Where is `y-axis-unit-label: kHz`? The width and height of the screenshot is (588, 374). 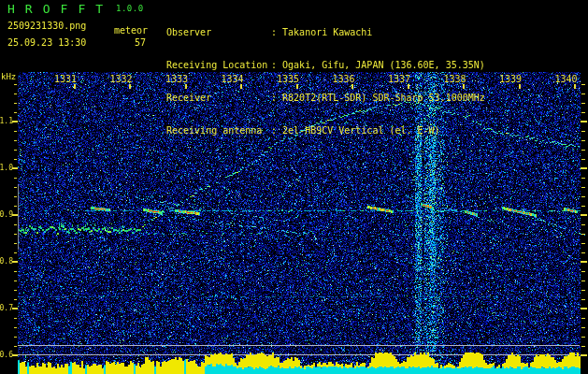
y-axis-unit-label: kHz is located at coordinates (8, 77).